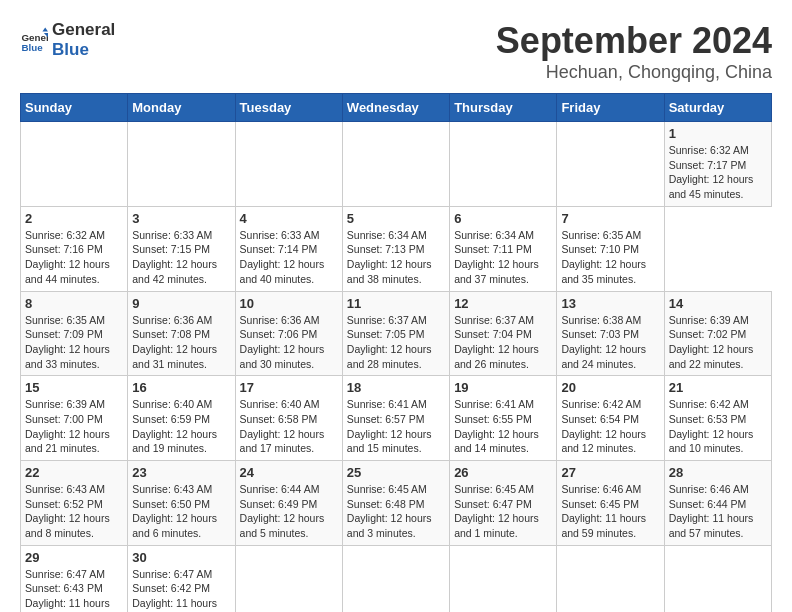 This screenshot has width=792, height=612. Describe the element at coordinates (74, 558) in the screenshot. I see `day-number: 29` at that location.